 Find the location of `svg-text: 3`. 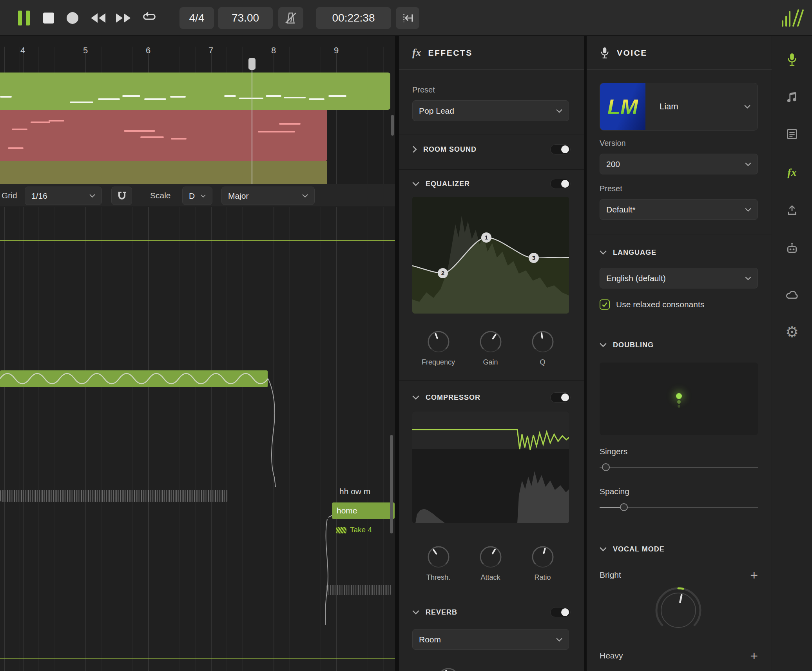

svg-text: 3 is located at coordinates (534, 258).